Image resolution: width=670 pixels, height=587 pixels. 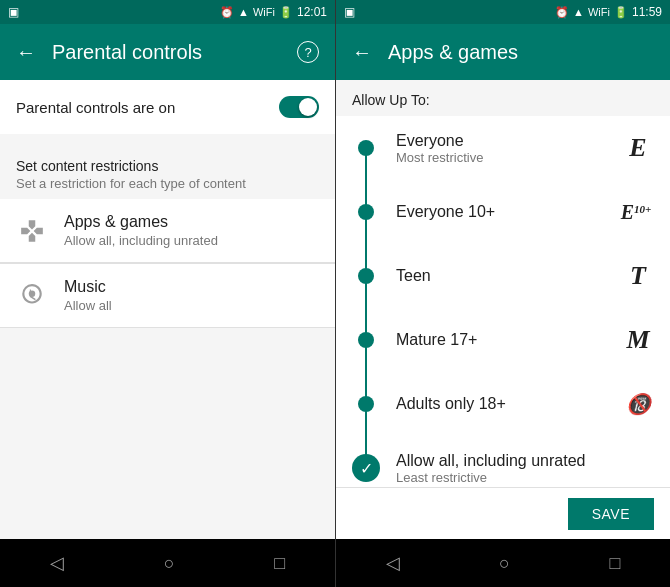 What do you see at coordinates (168, 296) in the screenshot?
I see `music-item: Music Allow all` at bounding box center [168, 296].